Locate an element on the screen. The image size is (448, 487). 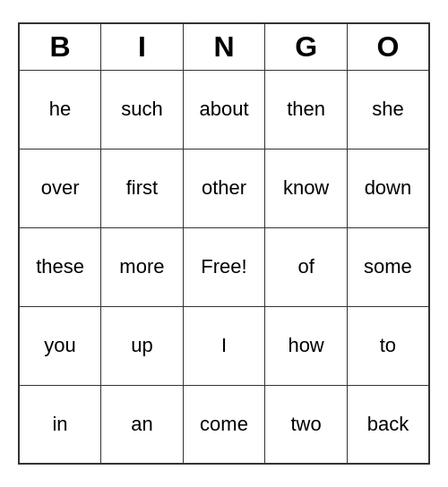
bingo-cell-3-0: you is located at coordinates (60, 346).